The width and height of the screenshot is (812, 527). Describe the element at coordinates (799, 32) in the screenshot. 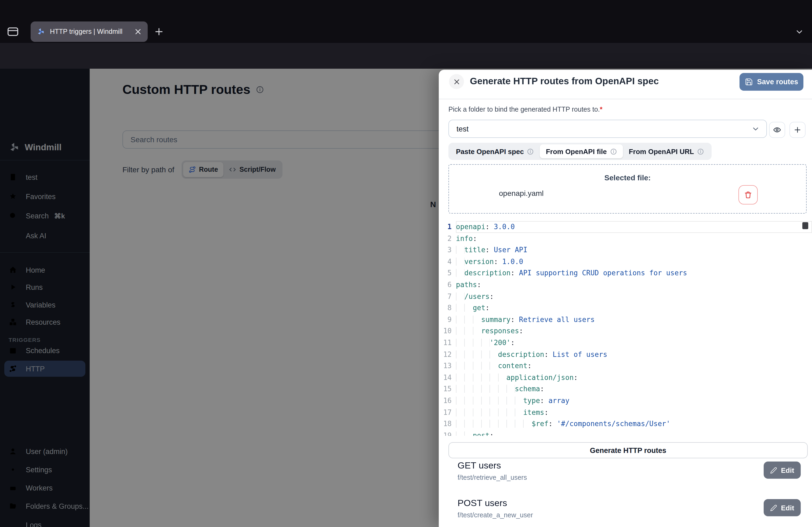

I see `list-tabs-icon` at that location.